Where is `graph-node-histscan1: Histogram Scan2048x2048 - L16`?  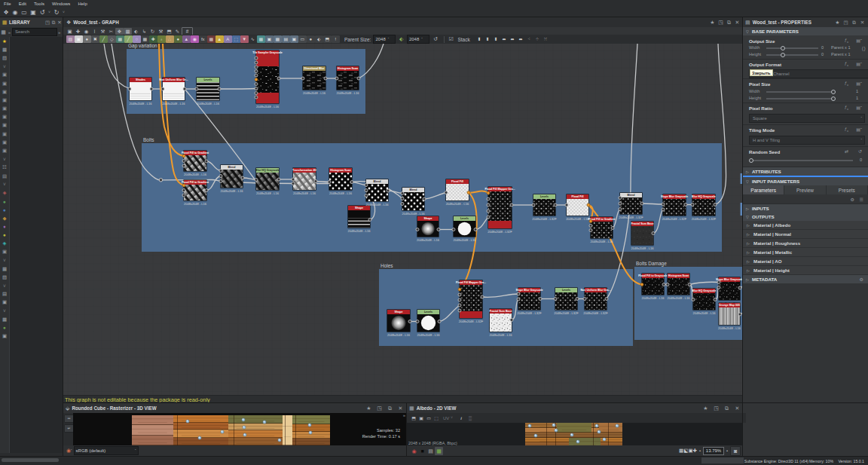
graph-node-histscan1: Histogram Scan2048x2048 - L16 is located at coordinates (348, 80).